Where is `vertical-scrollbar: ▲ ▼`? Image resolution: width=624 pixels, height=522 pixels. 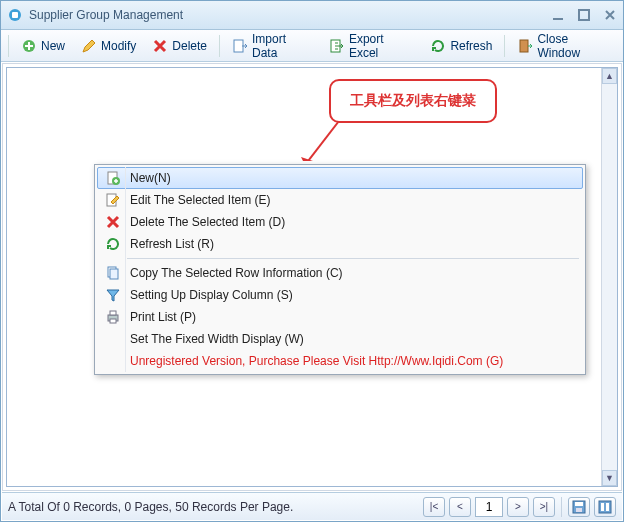
vertical-scrollbar: ▲ ▼ is located at coordinates (609, 277).